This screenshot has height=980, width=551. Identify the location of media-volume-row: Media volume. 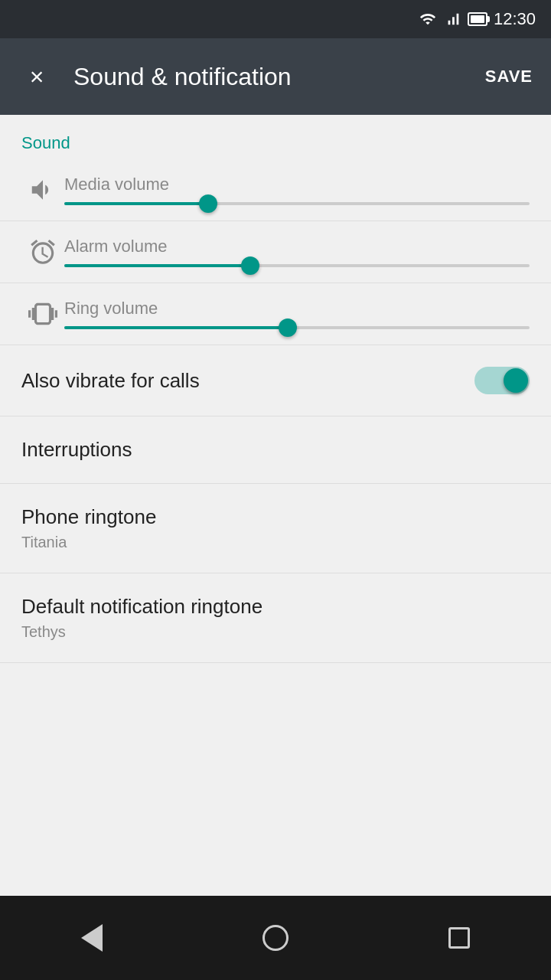
(276, 190).